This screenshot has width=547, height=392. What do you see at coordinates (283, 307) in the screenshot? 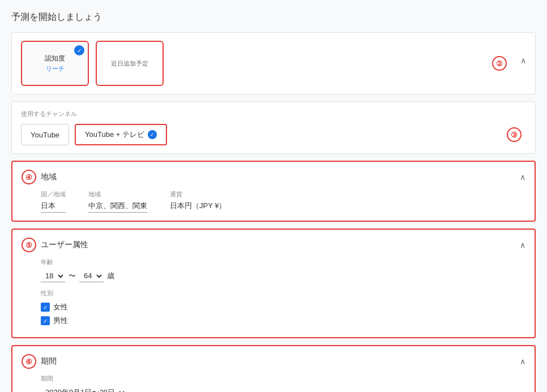
I see `gender-female-row: ✓ 女性` at bounding box center [283, 307].